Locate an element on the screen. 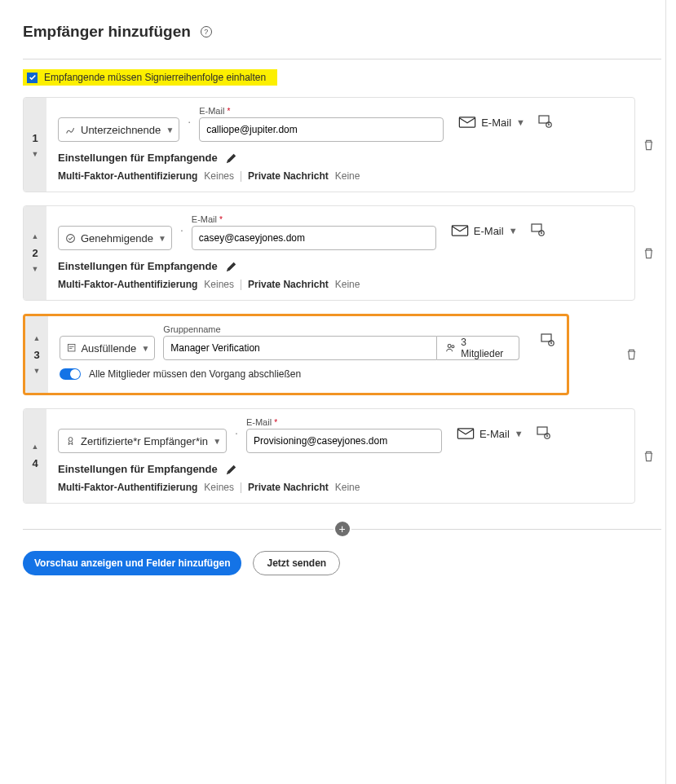 The width and height of the screenshot is (676, 784). page-title: Empfänger hinzufügen is located at coordinates (107, 32).